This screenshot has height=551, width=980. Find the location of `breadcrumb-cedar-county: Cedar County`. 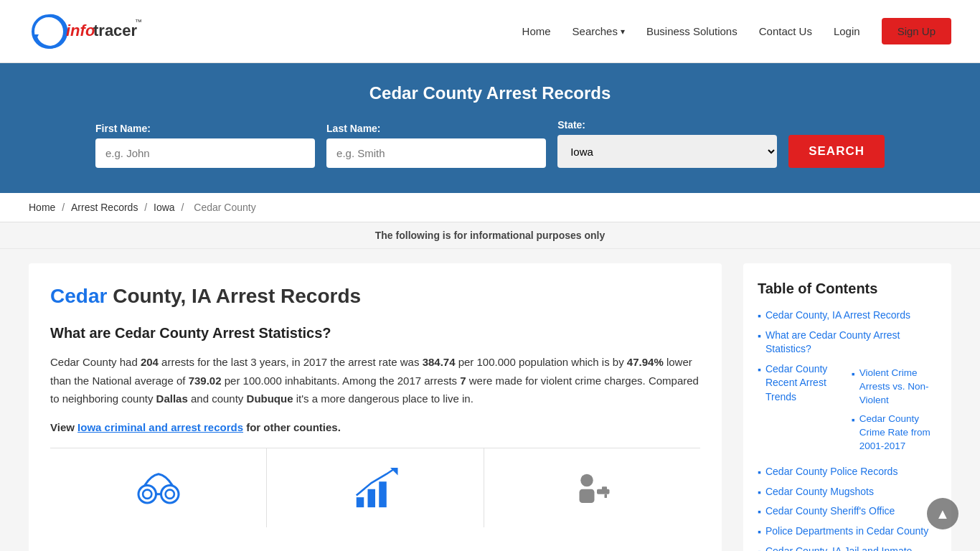

breadcrumb-cedar-county: Cedar County is located at coordinates (225, 207).